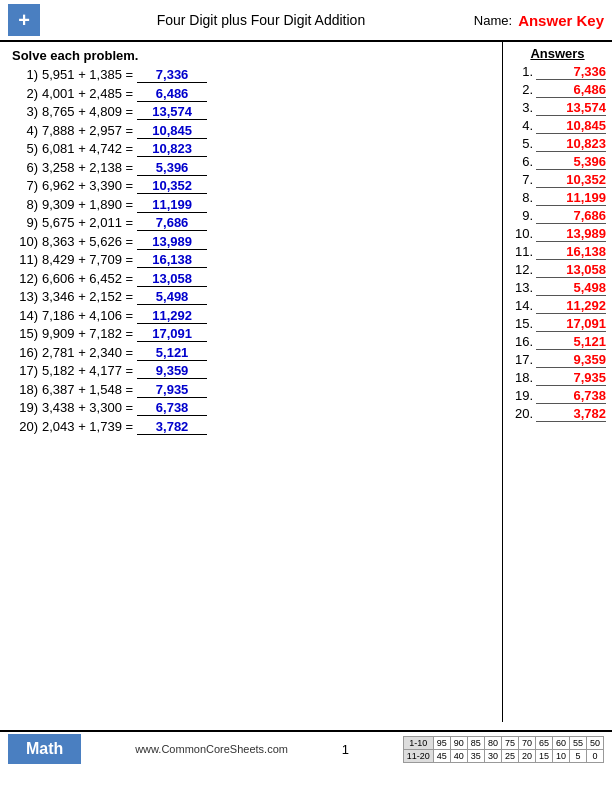 The width and height of the screenshot is (612, 792). Describe the element at coordinates (25, 278) in the screenshot. I see `problem-number: 12)` at that location.